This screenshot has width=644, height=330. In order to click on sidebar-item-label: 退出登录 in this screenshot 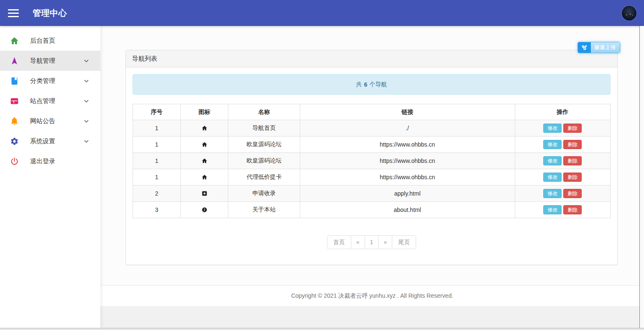, I will do `click(43, 162)`.